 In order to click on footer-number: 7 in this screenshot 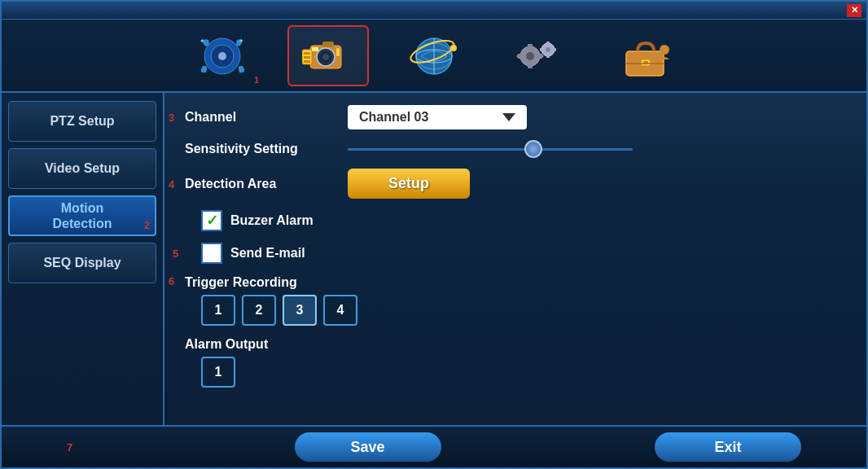, I will do `click(70, 448)`.